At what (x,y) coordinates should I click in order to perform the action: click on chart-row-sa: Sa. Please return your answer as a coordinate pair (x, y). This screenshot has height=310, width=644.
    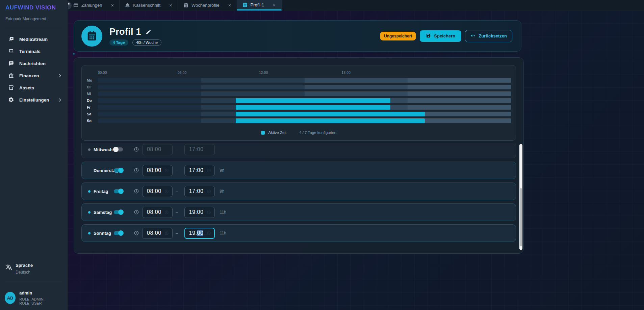
    Looking at the image, I should click on (299, 114).